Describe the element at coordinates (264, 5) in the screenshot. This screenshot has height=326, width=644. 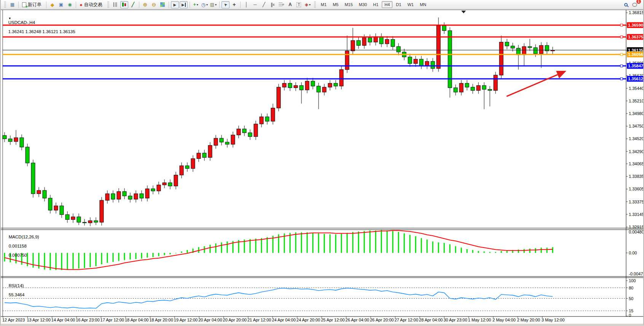
I see `trendline-icon: ╱` at that location.